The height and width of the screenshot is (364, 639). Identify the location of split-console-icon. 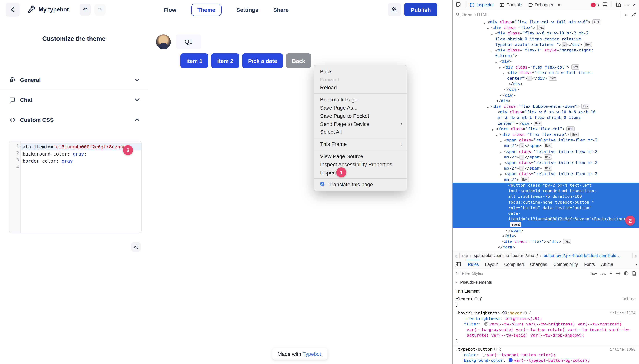
(605, 5).